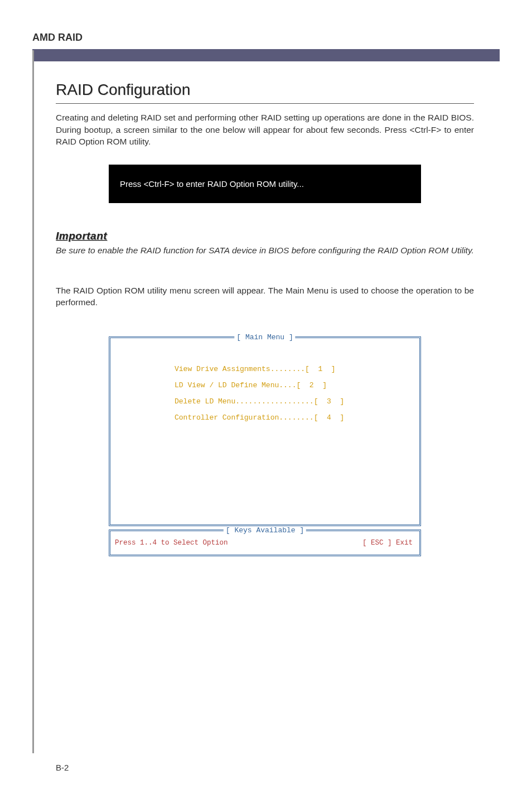  Describe the element at coordinates (265, 251) in the screenshot. I see `important-paragraph: Be sure to enable the RAID function for …` at that location.